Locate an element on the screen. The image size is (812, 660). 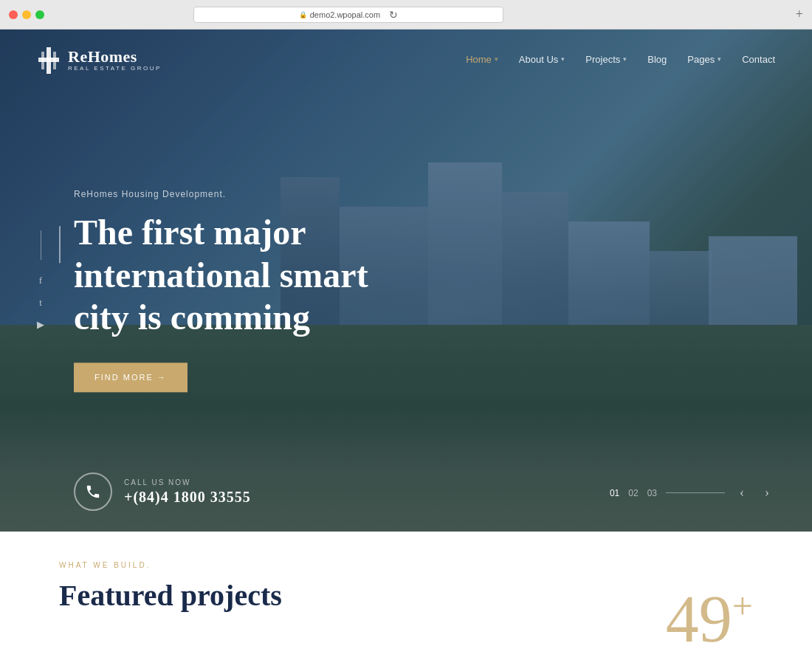
counter-area: 49+ is located at coordinates (709, 619).